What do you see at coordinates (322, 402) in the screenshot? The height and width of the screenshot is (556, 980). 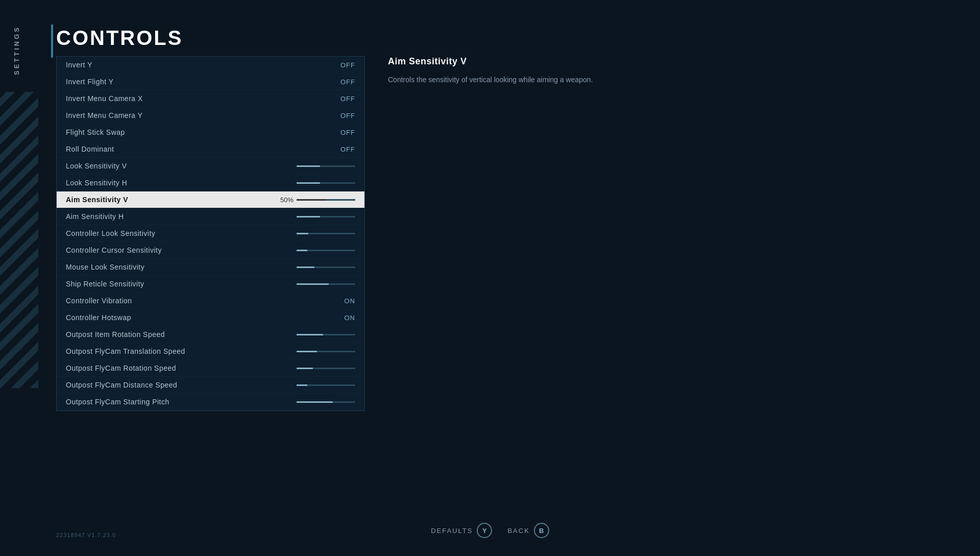 I see `slider-container-outpost-flycam-starting-pitch` at bounding box center [322, 402].